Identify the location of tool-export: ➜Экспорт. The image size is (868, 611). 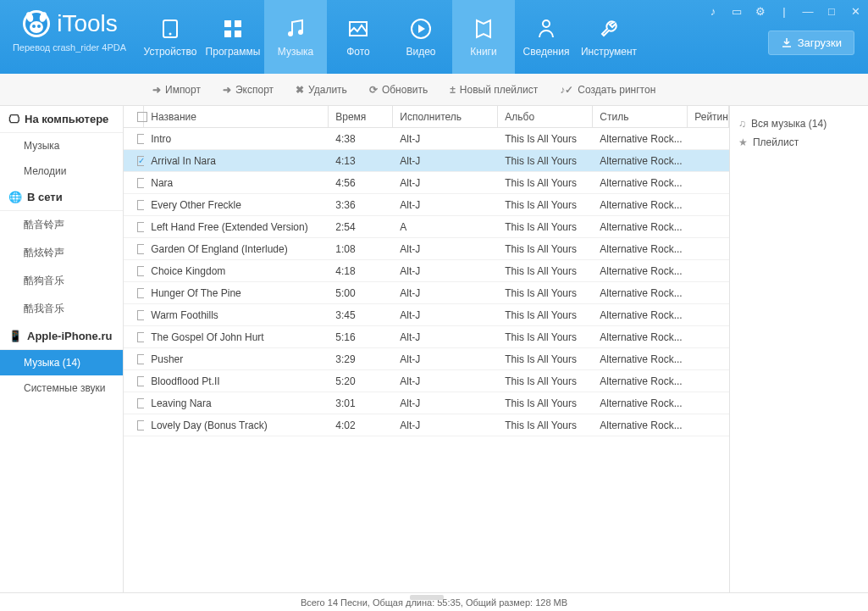
(248, 90).